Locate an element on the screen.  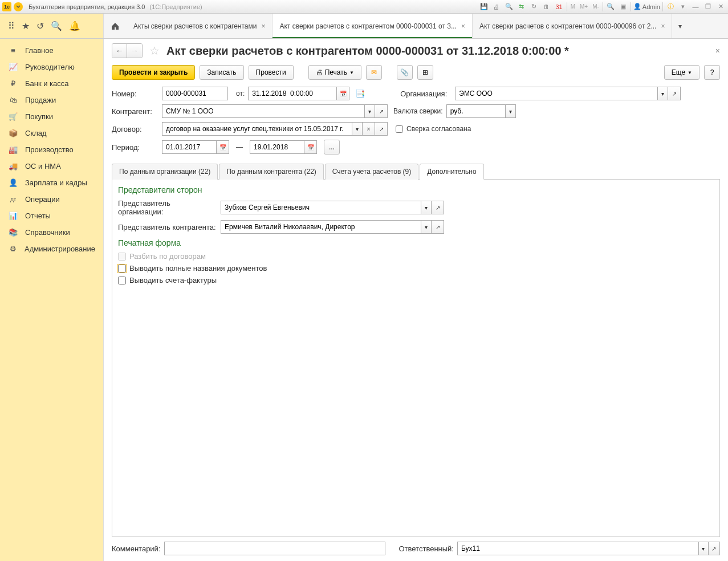
sidebar-item-manager: 📈Руководителю is located at coordinates (51, 67).